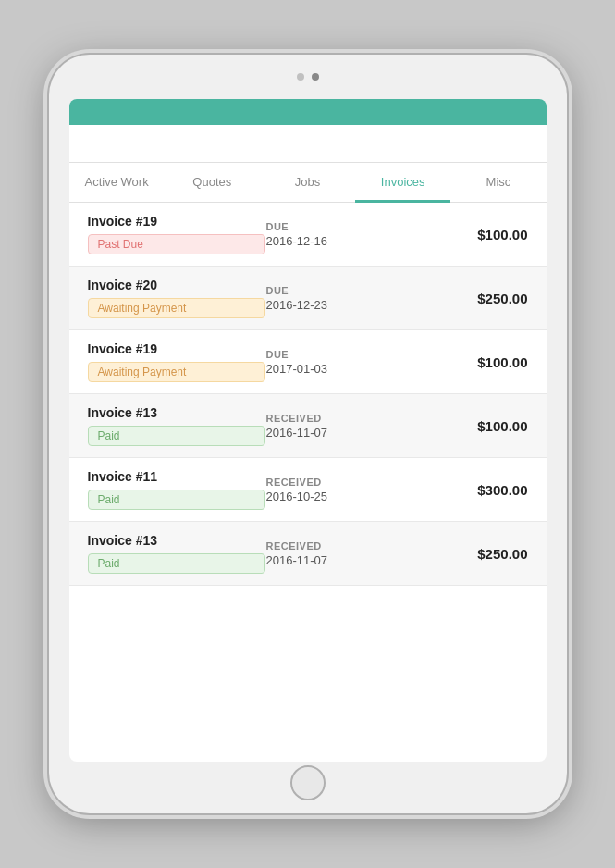 The width and height of the screenshot is (615, 868). Describe the element at coordinates (178, 490) in the screenshot. I see `invoice-left: Invoice #11 Paid` at that location.